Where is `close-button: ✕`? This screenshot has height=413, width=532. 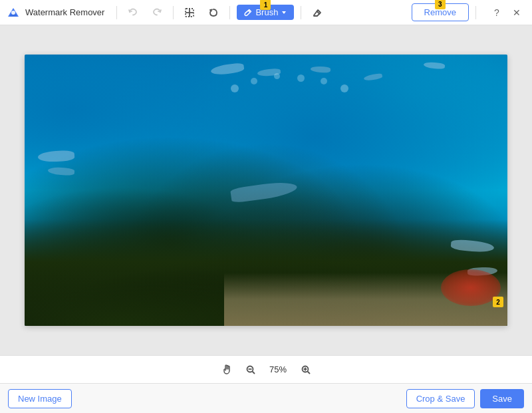 close-button: ✕ is located at coordinates (517, 13).